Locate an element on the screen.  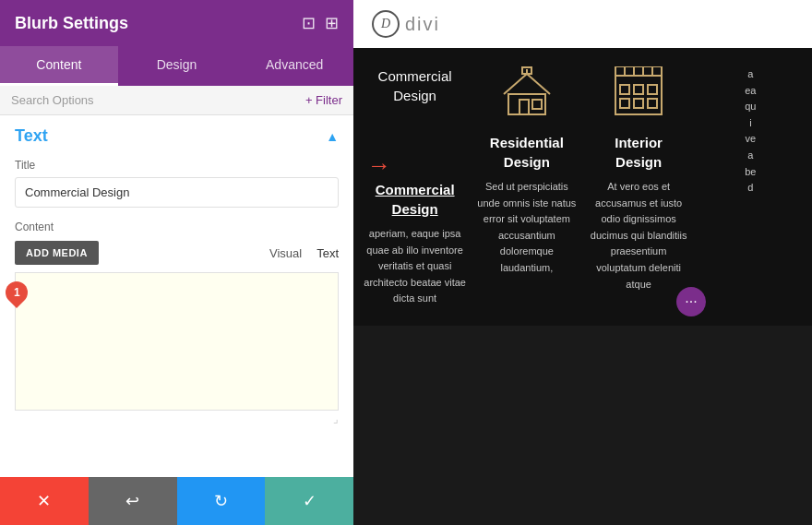
undo-button: ↩ is located at coordinates (133, 501).